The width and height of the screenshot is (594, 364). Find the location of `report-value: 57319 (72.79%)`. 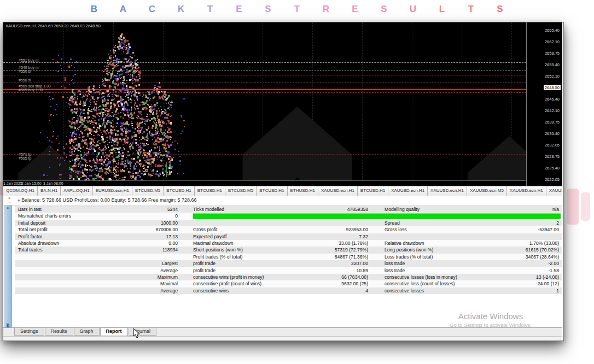

report-value: 57319 (72.79%) is located at coordinates (320, 250).